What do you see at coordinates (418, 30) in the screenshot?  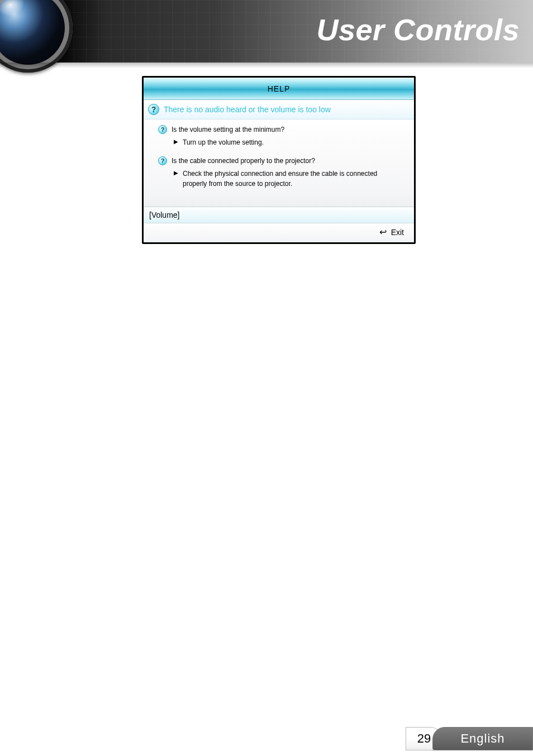 I see `page-title: User Controls` at bounding box center [418, 30].